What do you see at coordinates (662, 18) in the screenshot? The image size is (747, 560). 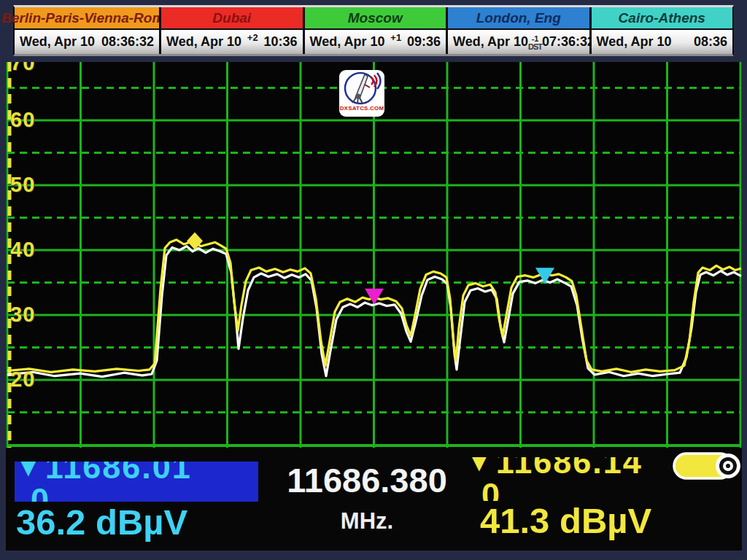 I see `city-label: Cairo-Athens` at bounding box center [662, 18].